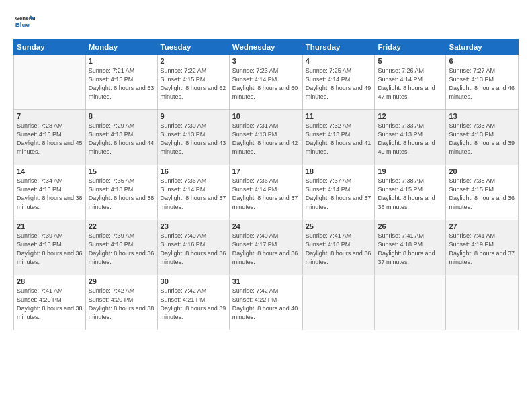 Image resolution: width=532 pixels, height=411 pixels. What do you see at coordinates (193, 47) in the screenshot?
I see `weekday-header: Tuesday` at bounding box center [193, 47].